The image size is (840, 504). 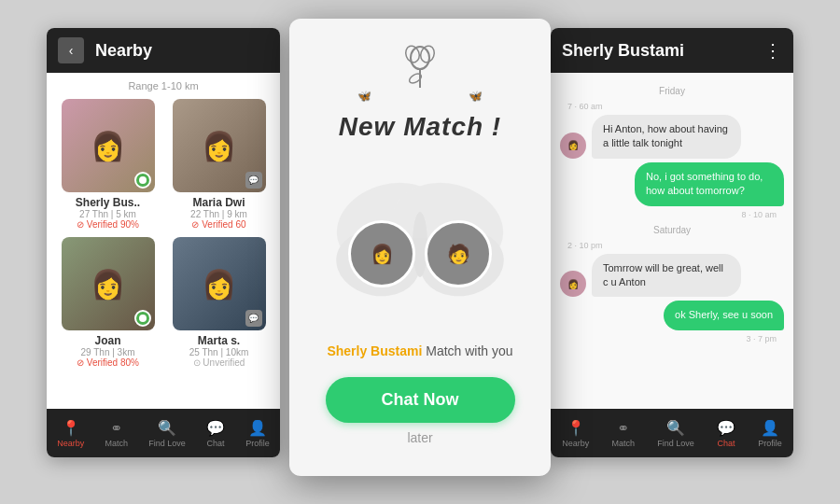 What do you see at coordinates (573, 146) in the screenshot?
I see `chat-avatar-small: 👩` at bounding box center [573, 146].